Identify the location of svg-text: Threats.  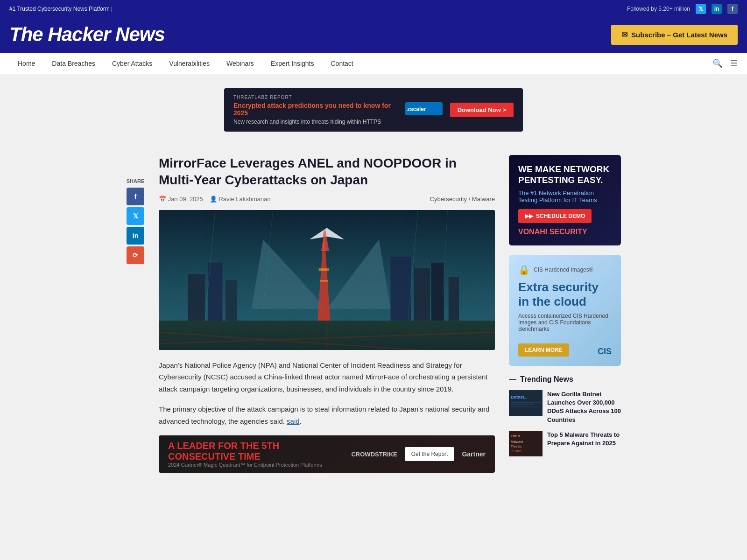
(516, 446).